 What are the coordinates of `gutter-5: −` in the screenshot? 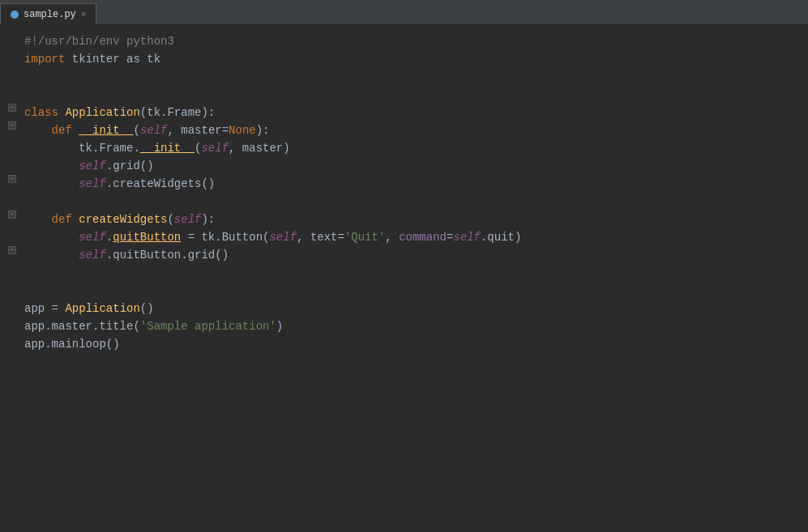 It's located at (12, 108).